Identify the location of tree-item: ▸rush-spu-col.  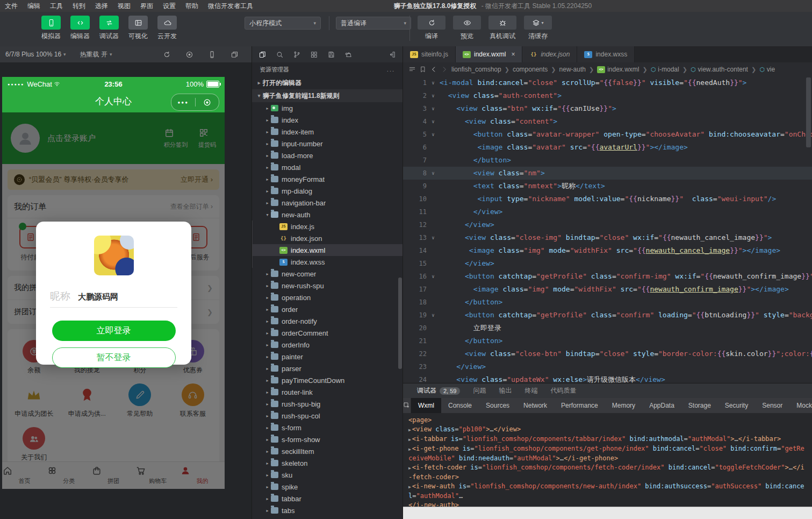
(327, 416).